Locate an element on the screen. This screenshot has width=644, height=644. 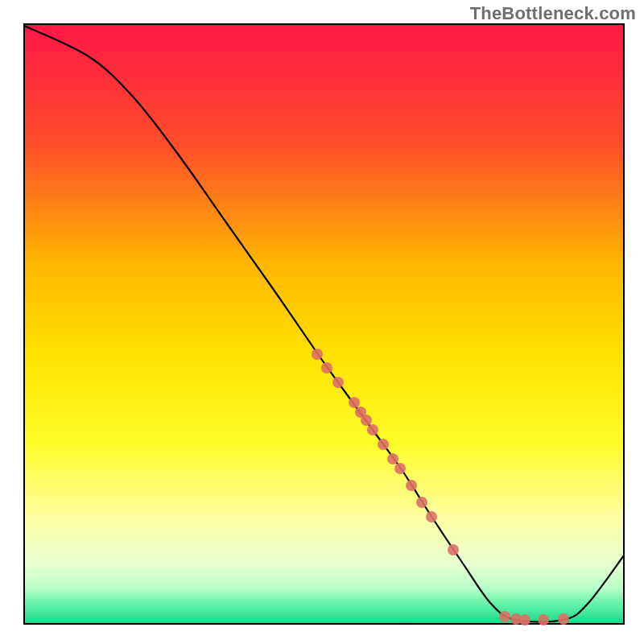
attribution-label: TheBottleneck.com is located at coordinates (553, 14).